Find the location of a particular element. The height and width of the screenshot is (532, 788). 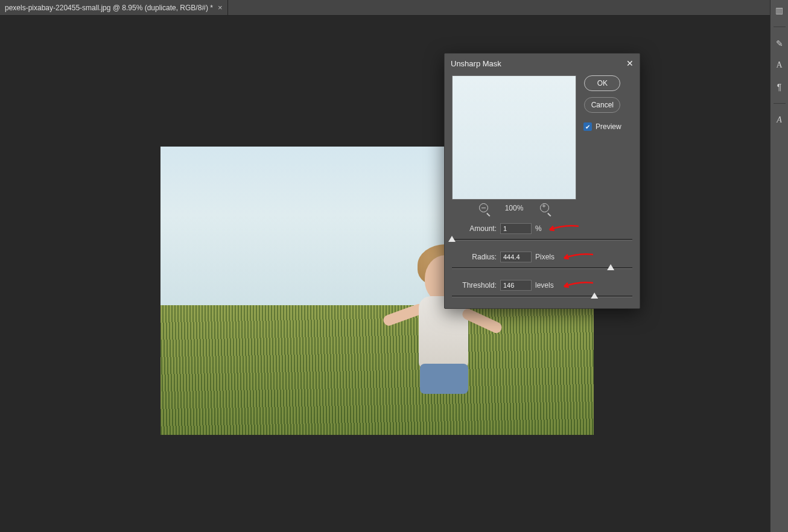

preview-label: Preview is located at coordinates (608, 127).